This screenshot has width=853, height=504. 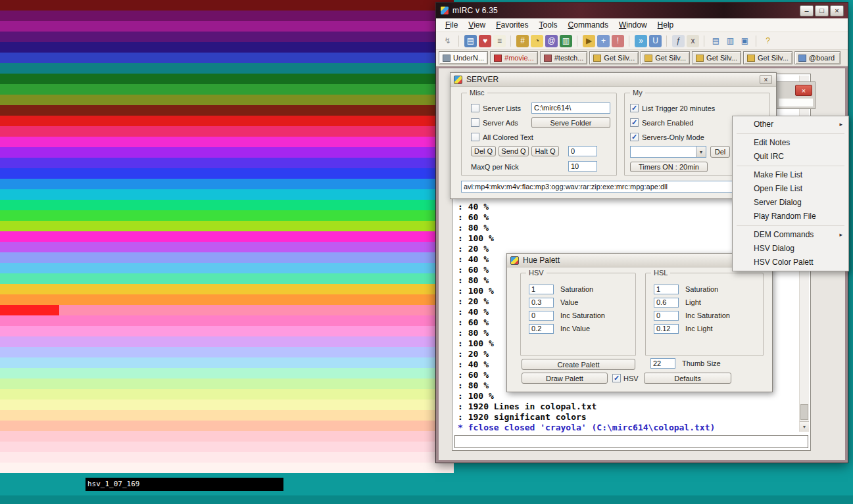 What do you see at coordinates (463, 58) in the screenshot?
I see `switchbar-button: UnderN...` at bounding box center [463, 58].